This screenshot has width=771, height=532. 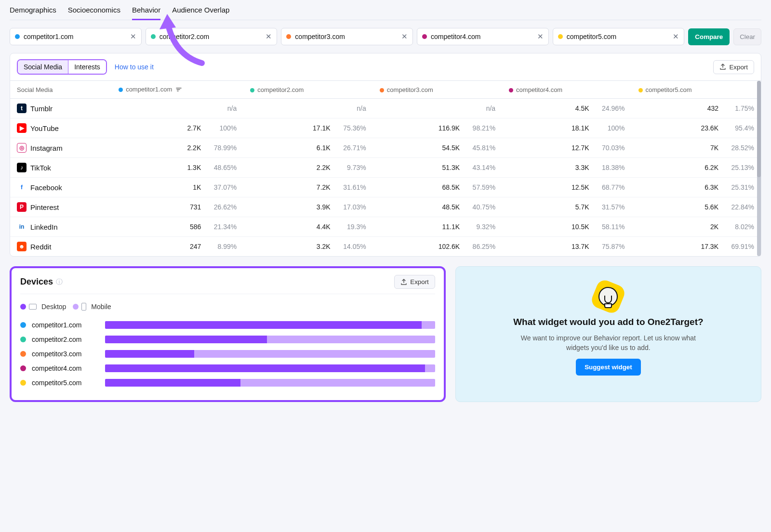 I want to click on platform-name: Reddit, so click(x=40, y=247).